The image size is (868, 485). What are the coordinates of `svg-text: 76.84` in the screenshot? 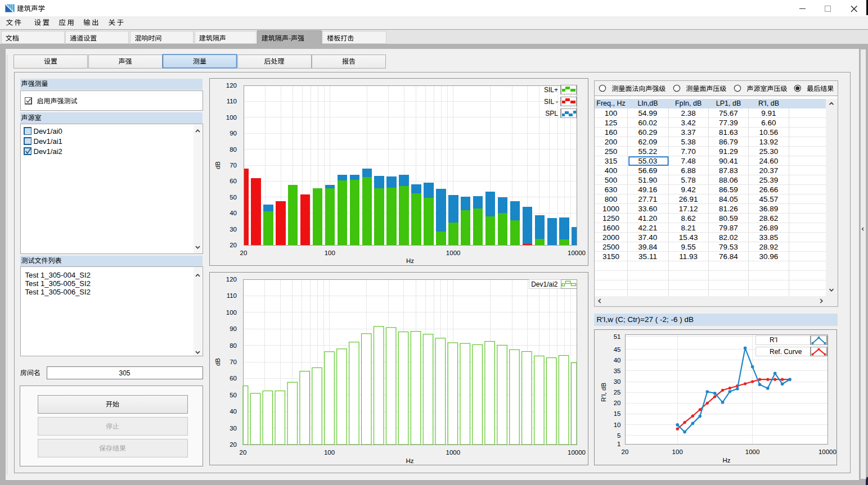 It's located at (728, 256).